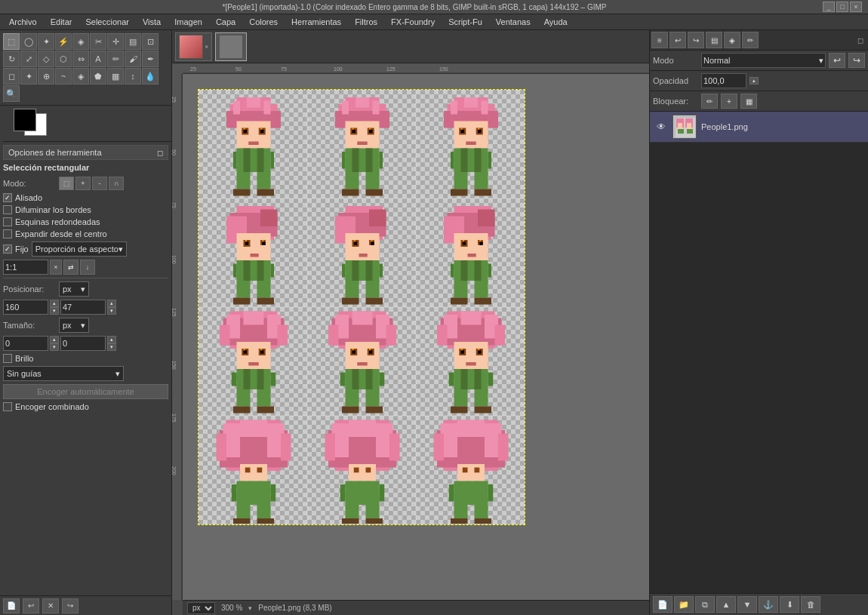 Image resolution: width=868 pixels, height=615 pixels. What do you see at coordinates (63, 374) in the screenshot?
I see `guides-select: Sin guías ▾` at bounding box center [63, 374].